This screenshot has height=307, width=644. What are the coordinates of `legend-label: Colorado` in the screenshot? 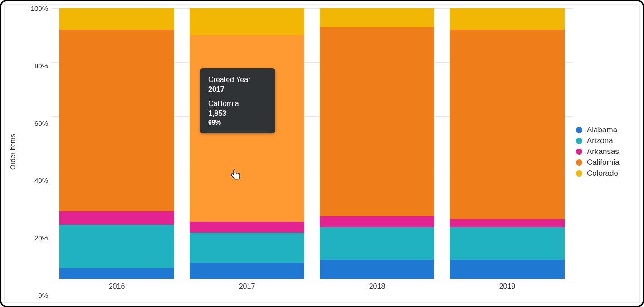 It's located at (602, 173).